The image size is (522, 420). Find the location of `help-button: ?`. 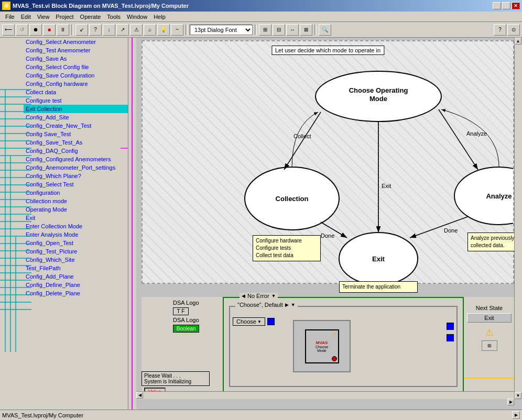

help-button: ? is located at coordinates (95, 30).